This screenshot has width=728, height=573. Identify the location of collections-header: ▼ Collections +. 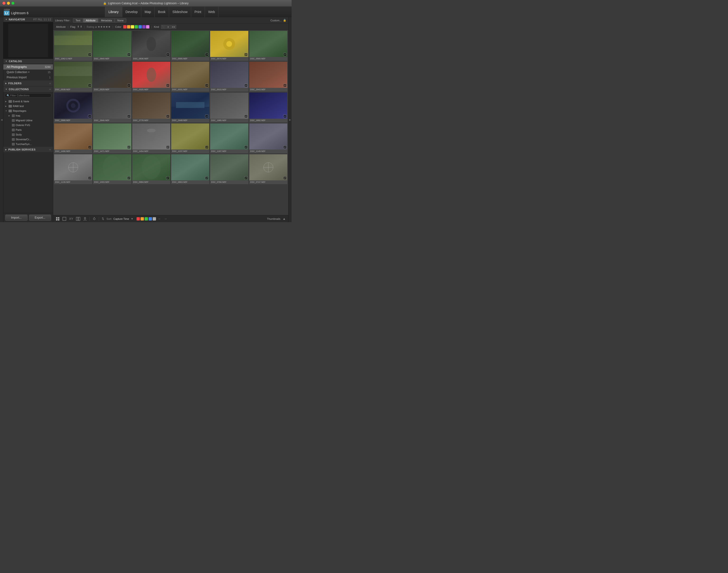
(28, 89).